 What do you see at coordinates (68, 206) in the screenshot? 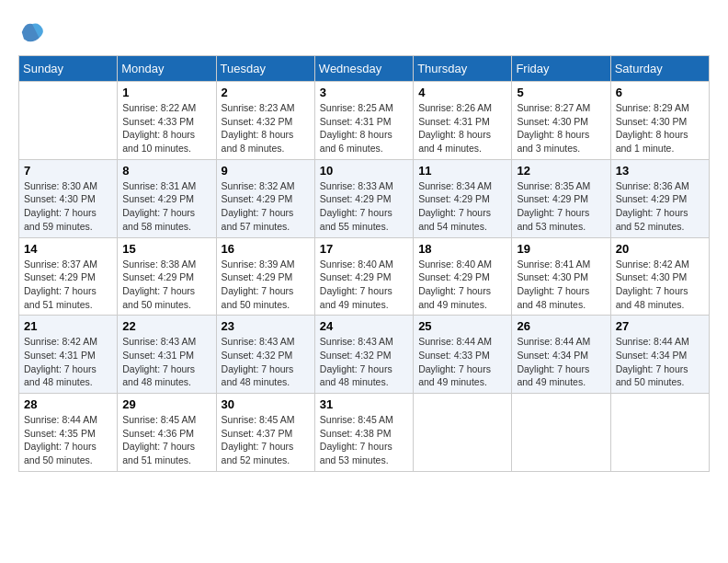
I see `day-info: Sunrise: 8:30 AM Sunset: 4:30 PM Dayligh…` at bounding box center [68, 206].